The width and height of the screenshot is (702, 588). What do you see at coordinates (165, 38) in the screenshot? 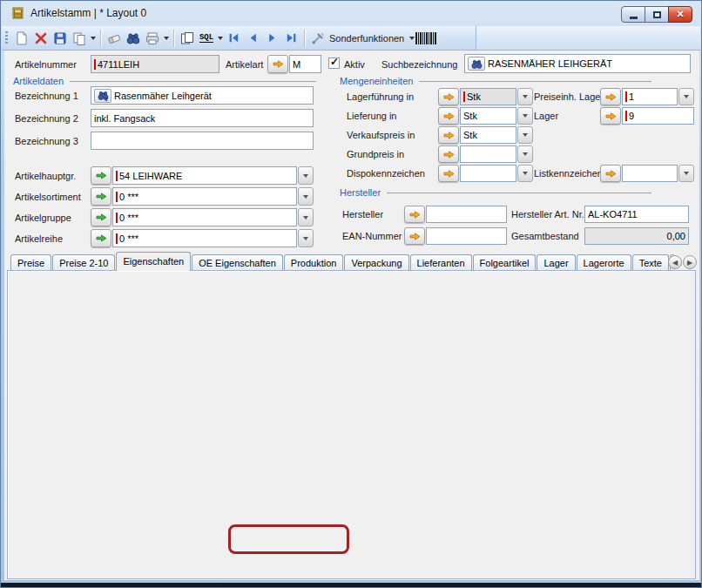
I see `print-dropdown-icon` at bounding box center [165, 38].